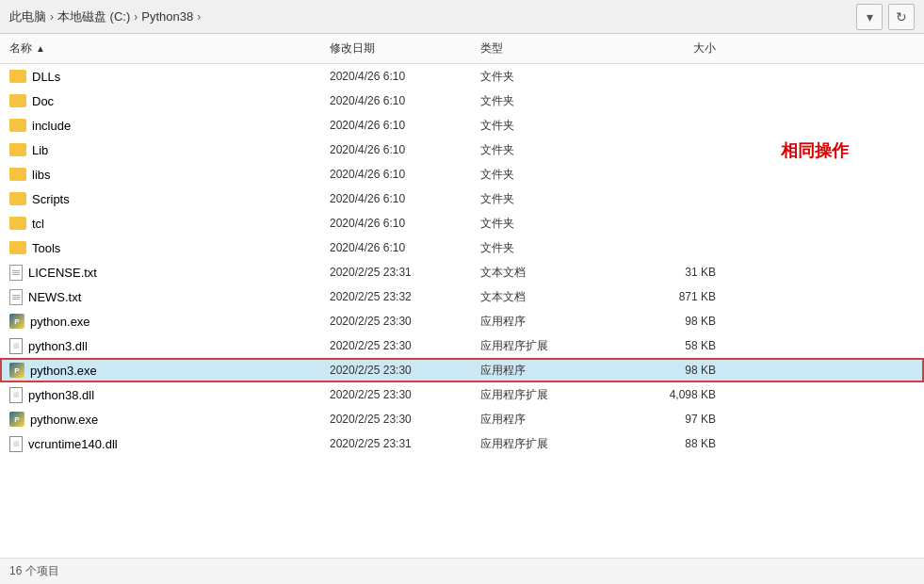 This screenshot has height=584, width=924. Describe the element at coordinates (462, 17) in the screenshot. I see `breadcrumb-bar: 此电脑 › 本地磁盘 (C:) › Python38 › ▾ ↻` at that location.